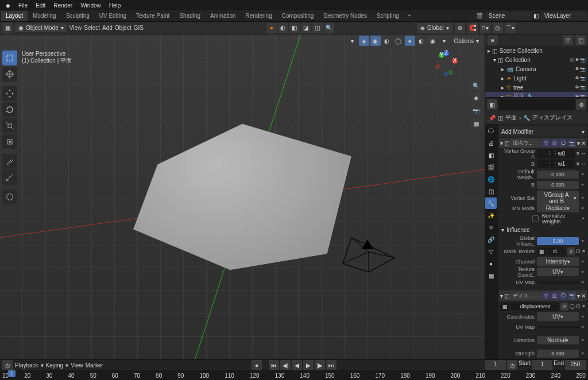 Image resolution: width=588 pixels, height=380 pixels. Describe the element at coordinates (466, 41) in the screenshot. I see `viewport-options: Options▾` at that location.